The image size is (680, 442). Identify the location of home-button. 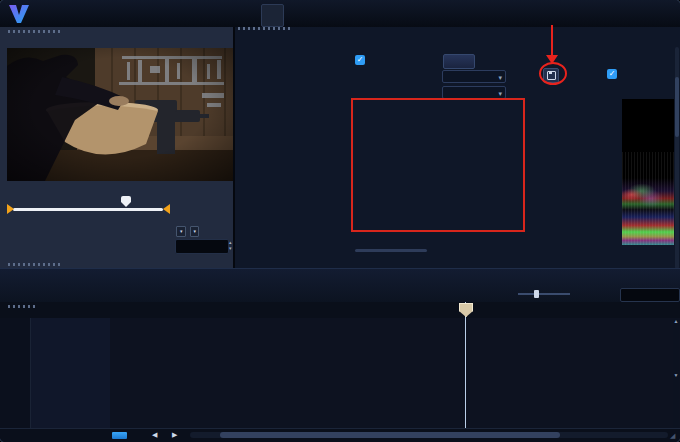
(272, 16).